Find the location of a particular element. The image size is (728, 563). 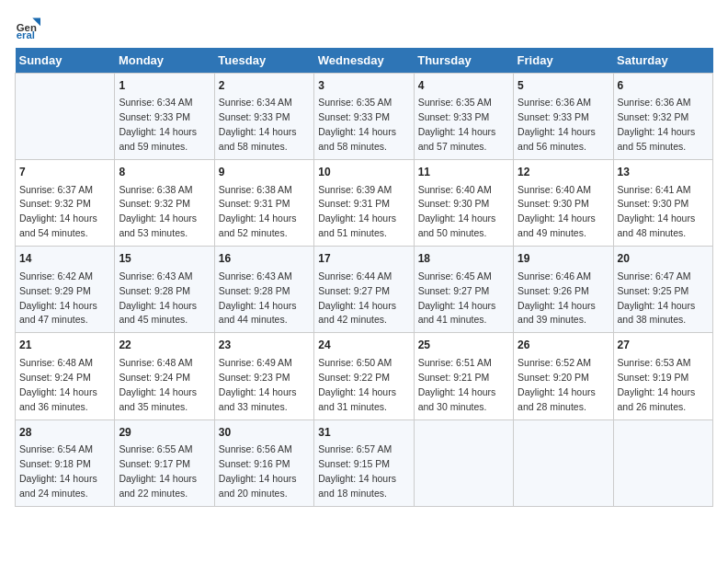

day-number: 20 is located at coordinates (664, 259).